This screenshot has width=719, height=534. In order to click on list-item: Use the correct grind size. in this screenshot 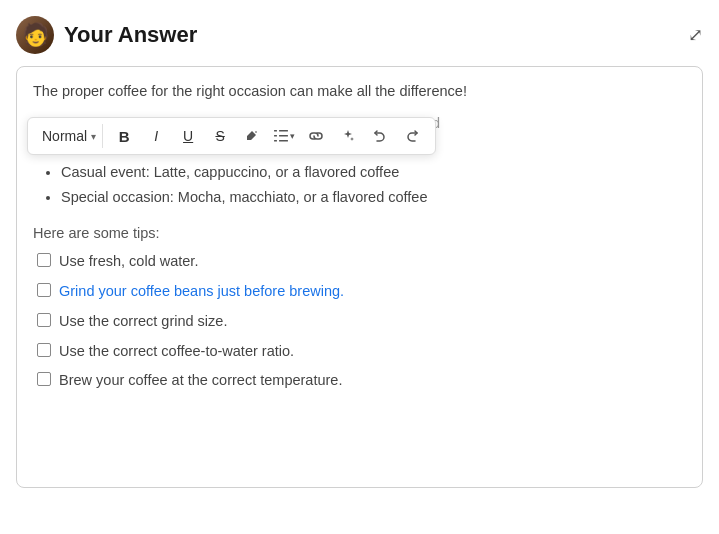, I will do `click(362, 322)`.